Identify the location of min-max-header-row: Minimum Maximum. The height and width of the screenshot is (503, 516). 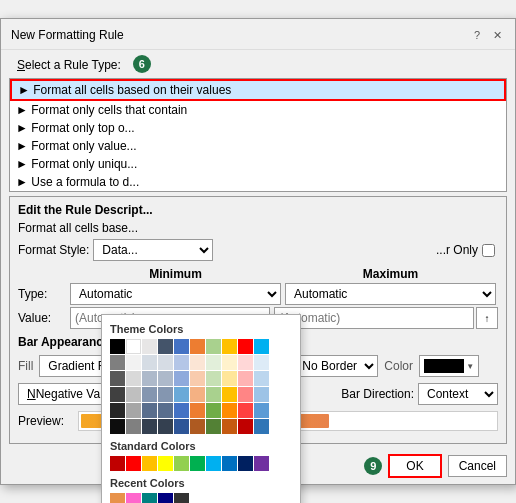
(258, 274).